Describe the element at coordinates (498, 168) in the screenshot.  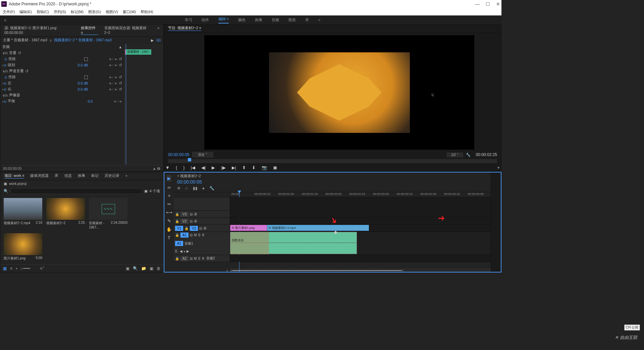
I see `add-button-icon: +` at that location.